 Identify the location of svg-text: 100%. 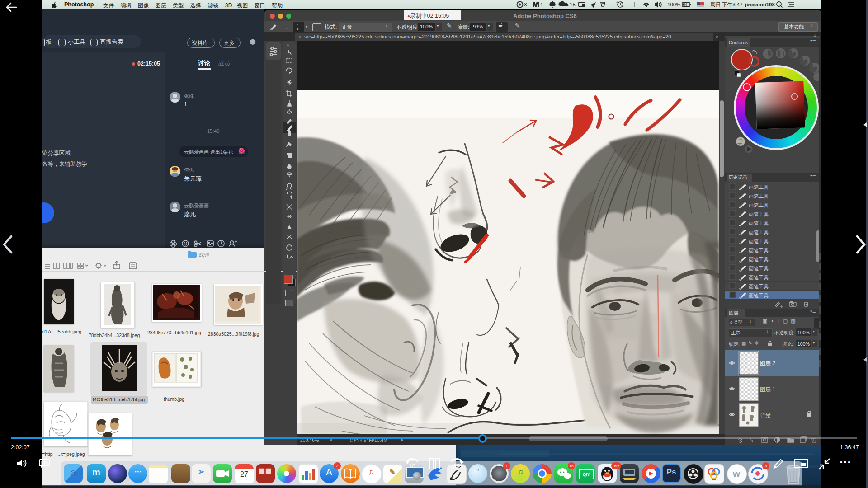
(674, 5).